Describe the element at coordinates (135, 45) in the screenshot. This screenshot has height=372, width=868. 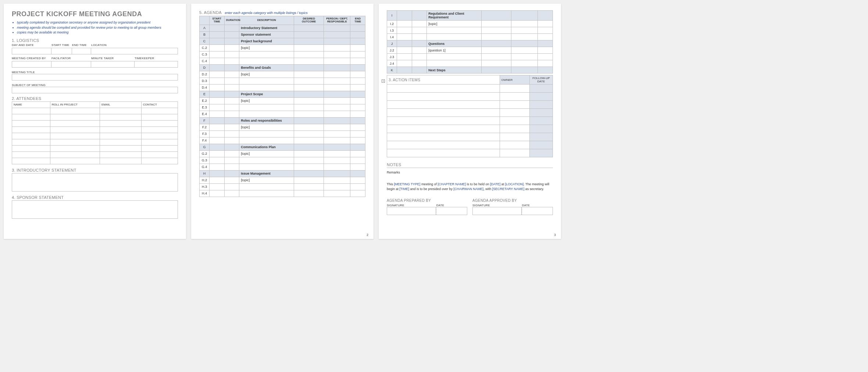
I see `label-location: LOCATION` at that location.